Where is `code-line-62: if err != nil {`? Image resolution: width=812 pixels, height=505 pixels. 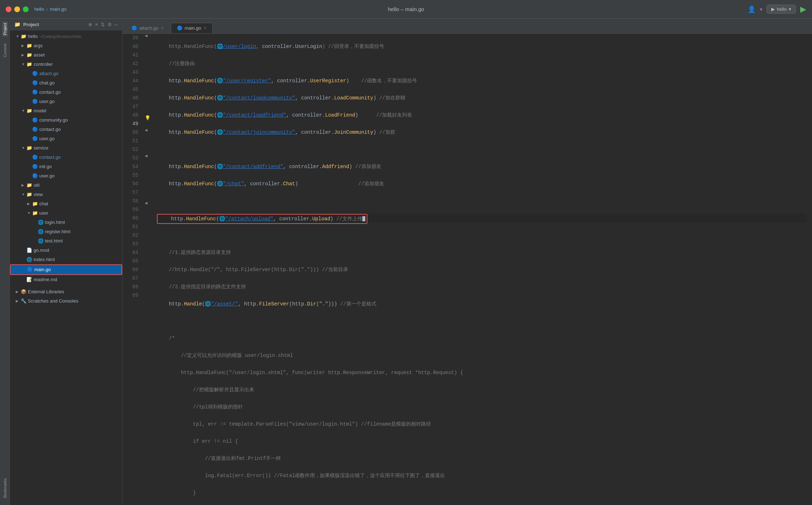
code-line-62: if err != nil { is located at coordinates (482, 441).